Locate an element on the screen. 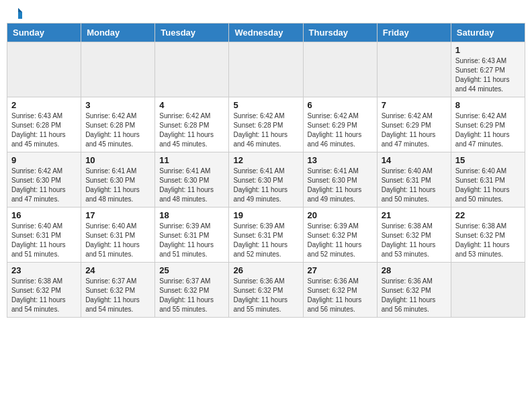 The width and height of the screenshot is (532, 411). calendar-cell: 15Sunrise: 6:40 AM Sunset: 6:31 PM Dayli… is located at coordinates (488, 180).